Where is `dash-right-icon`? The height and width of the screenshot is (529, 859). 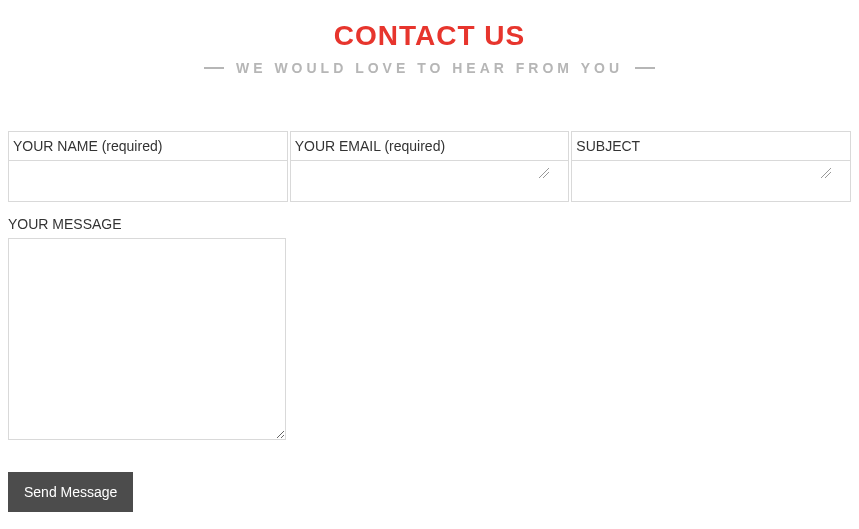 dash-right-icon is located at coordinates (645, 68).